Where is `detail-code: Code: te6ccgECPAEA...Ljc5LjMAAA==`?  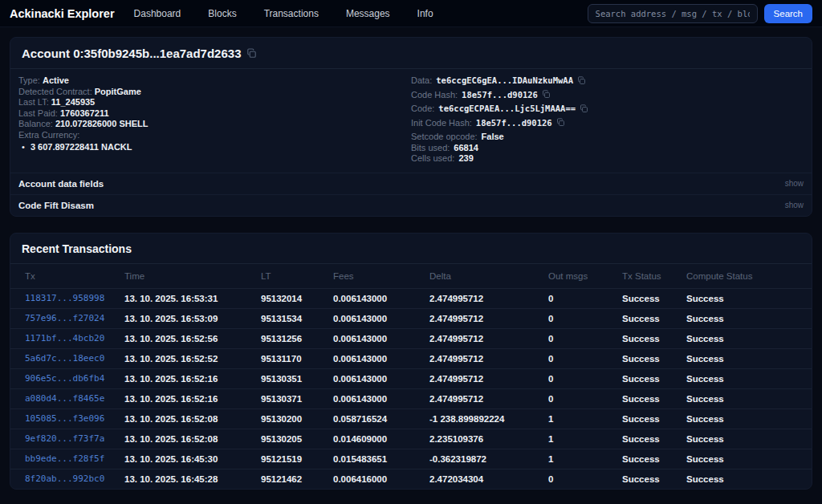
detail-code: Code: te6ccgECPAEA...Ljc5LjMAAA== is located at coordinates (607, 108).